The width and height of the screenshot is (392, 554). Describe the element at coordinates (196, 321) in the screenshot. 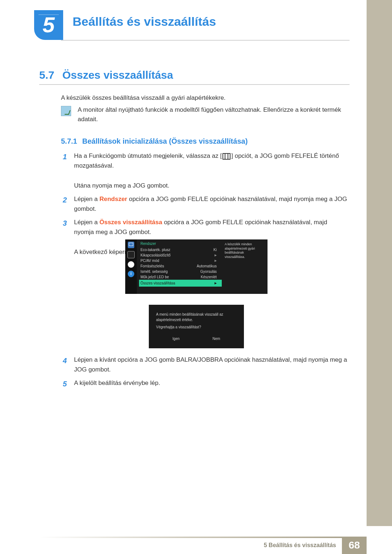

I see `dialog-message: A menü minden beállításának visszaáll az…` at that location.